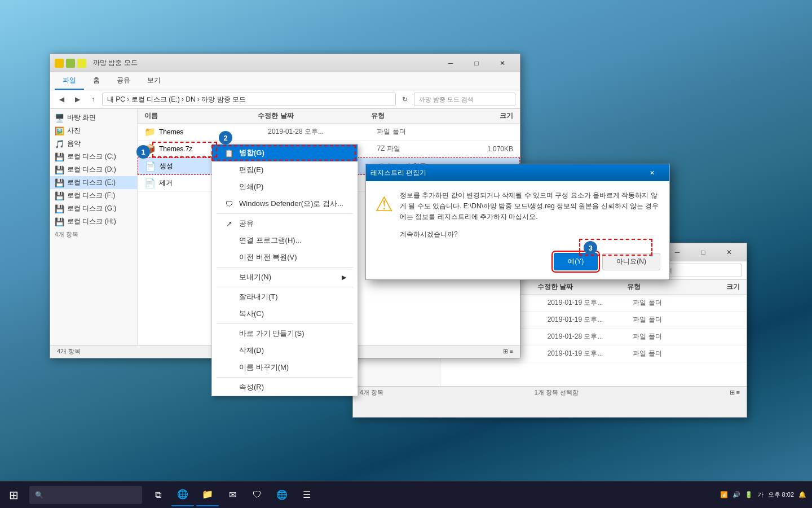 This screenshot has height=508, width=812. Describe the element at coordinates (229, 224) in the screenshot. I see `share-icon: ↗` at that location.